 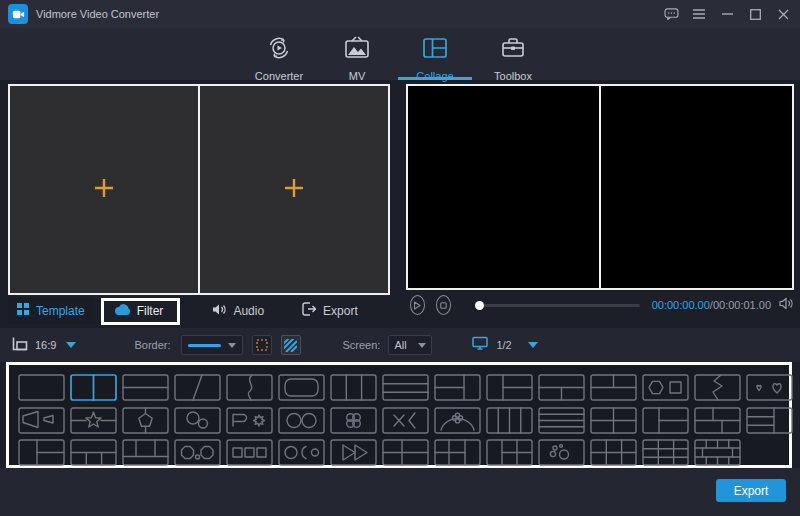 What do you see at coordinates (718, 452) in the screenshot?
I see `template-thumb-center-merged-grid` at bounding box center [718, 452].